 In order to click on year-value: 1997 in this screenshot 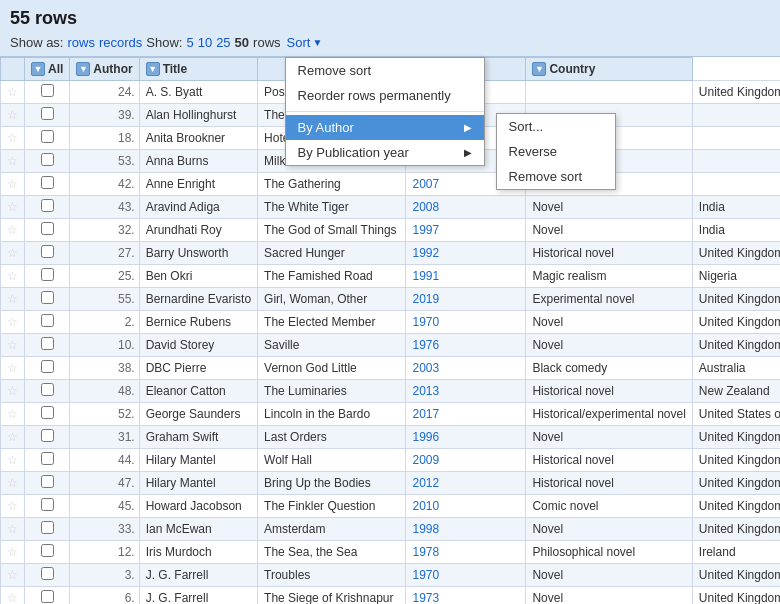, I will do `click(426, 230)`.